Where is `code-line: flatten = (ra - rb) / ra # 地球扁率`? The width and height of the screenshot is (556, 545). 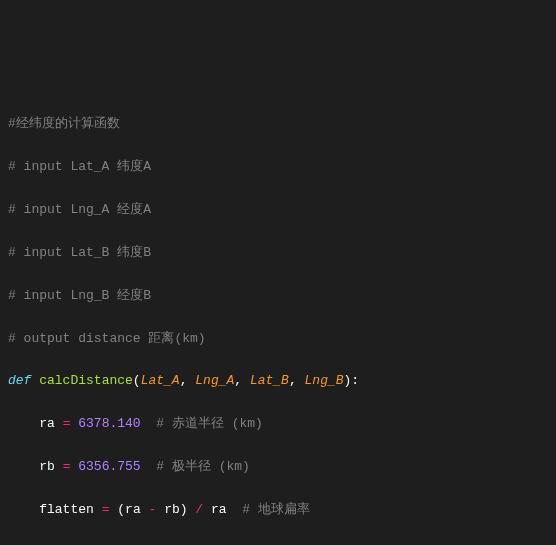
code-line: flatten = (ra - rb) / ra # 地球扁率 is located at coordinates (278, 510).